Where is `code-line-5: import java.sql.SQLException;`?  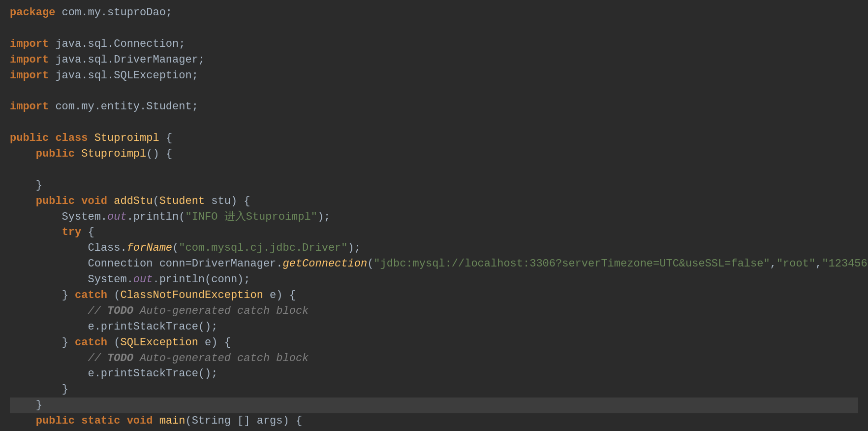
code-line-5: import java.sql.SQLException; is located at coordinates (434, 76).